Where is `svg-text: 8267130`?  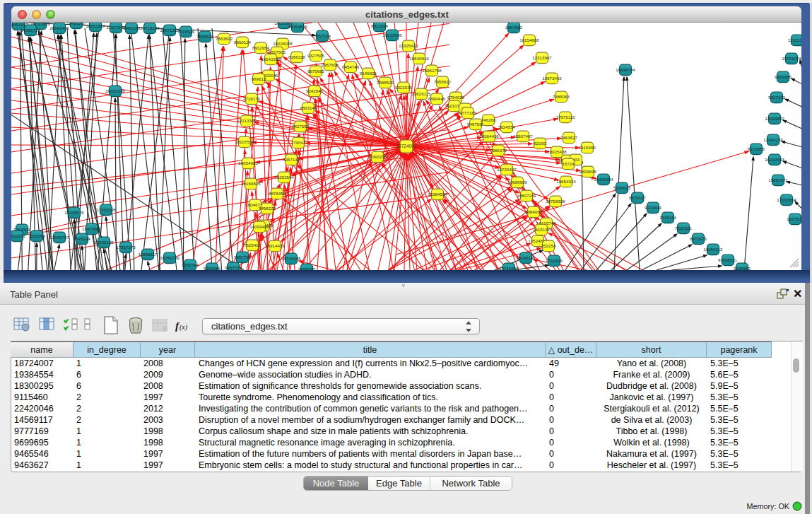 svg-text: 8267130 is located at coordinates (291, 160).